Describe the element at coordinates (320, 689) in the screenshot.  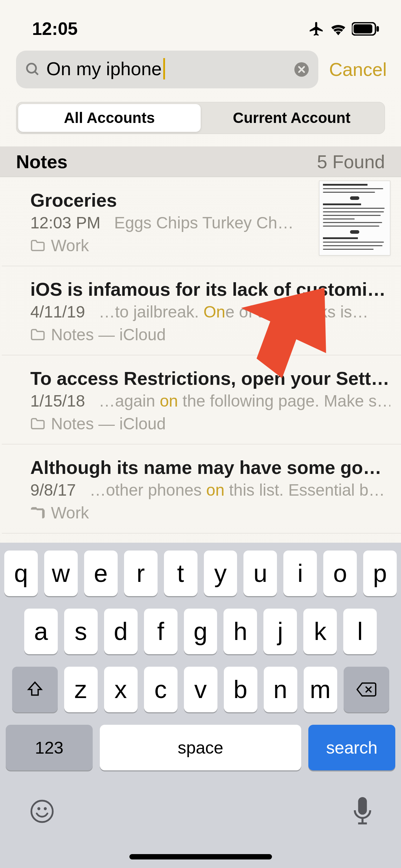
I see `key-m: m` at that location.